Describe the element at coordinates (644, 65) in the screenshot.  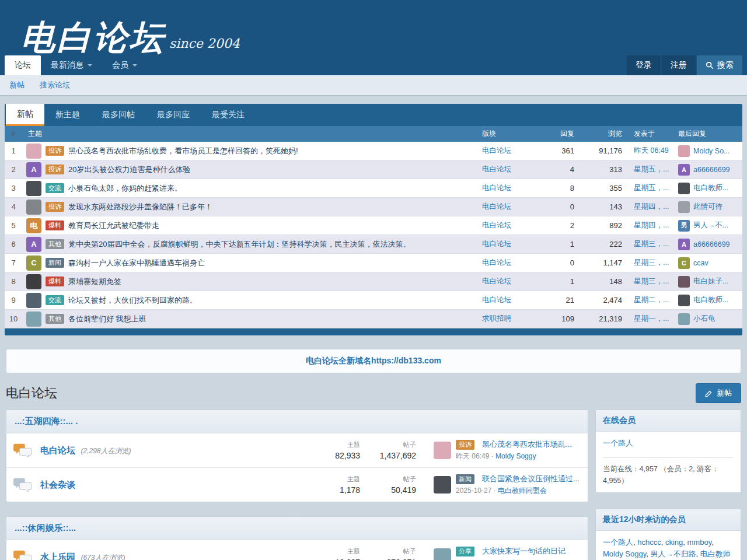
I see `login-button: 登录` at that location.